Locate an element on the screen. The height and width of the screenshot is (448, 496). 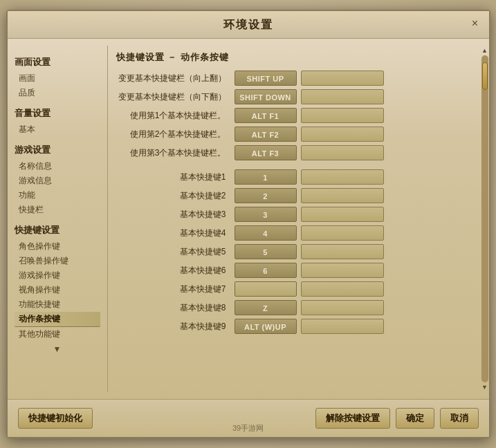
right-scrollbar: ▲ ▼ is located at coordinates (485, 218).